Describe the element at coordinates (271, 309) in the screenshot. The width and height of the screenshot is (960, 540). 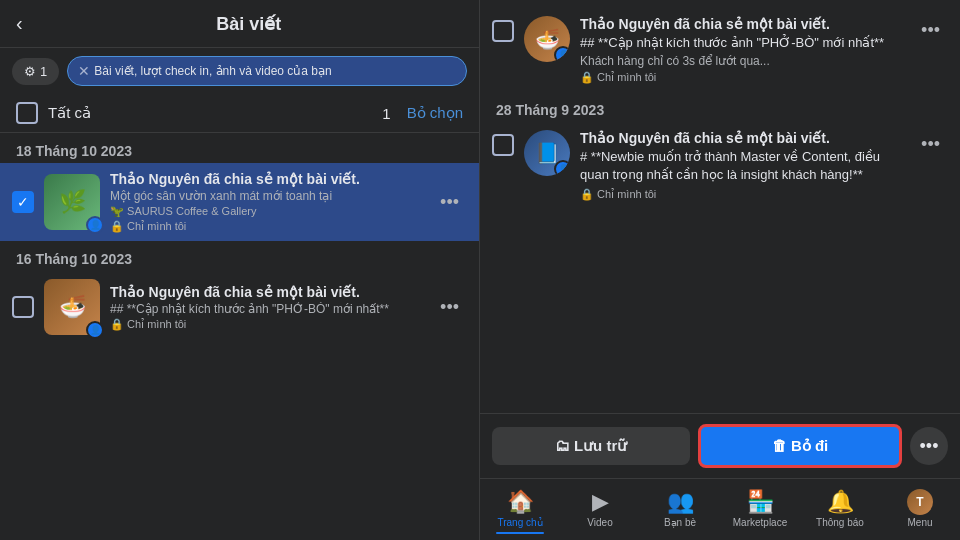
I see `post-preview-2: ## **Cập nhật kích thước ảnh "PHỞ-BÒ" mớ…` at that location.